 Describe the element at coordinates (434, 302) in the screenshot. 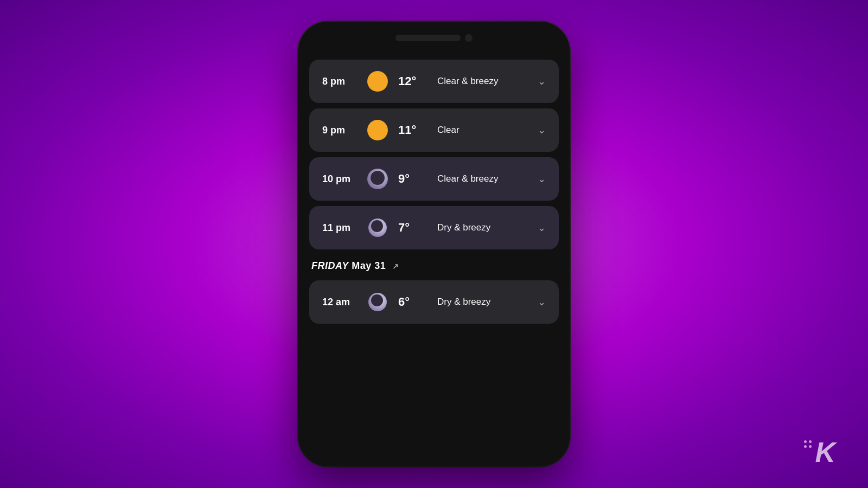

I see `weather-row-12am: 12 am 6° Dry & breezy ⌄` at that location.